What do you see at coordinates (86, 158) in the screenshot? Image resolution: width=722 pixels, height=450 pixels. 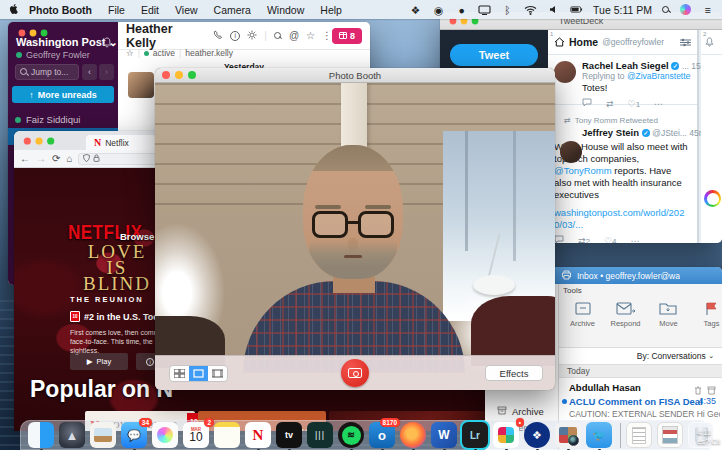 I see `shield-icon` at bounding box center [86, 158].